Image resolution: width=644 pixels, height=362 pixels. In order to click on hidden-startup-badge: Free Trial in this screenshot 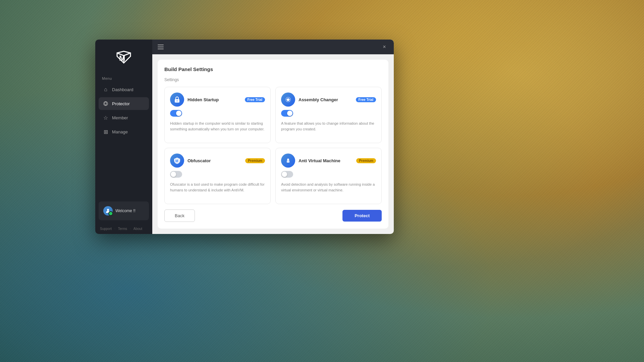, I will do `click(255, 100)`.